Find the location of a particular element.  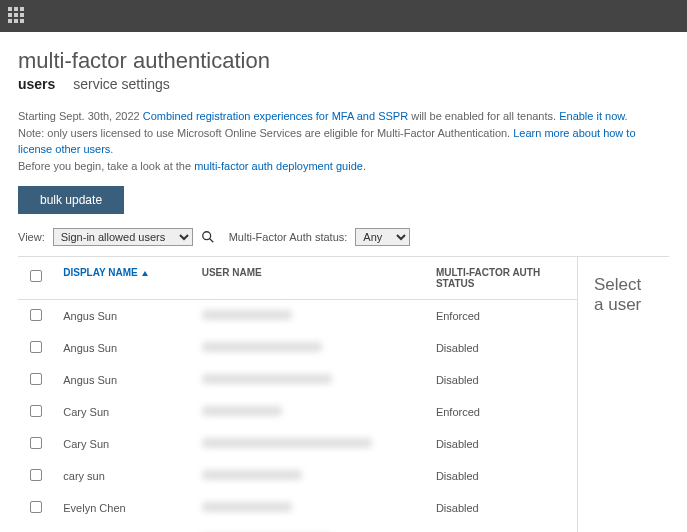

link-deployment-guide: multi-factor auth deployment guide is located at coordinates (278, 166).